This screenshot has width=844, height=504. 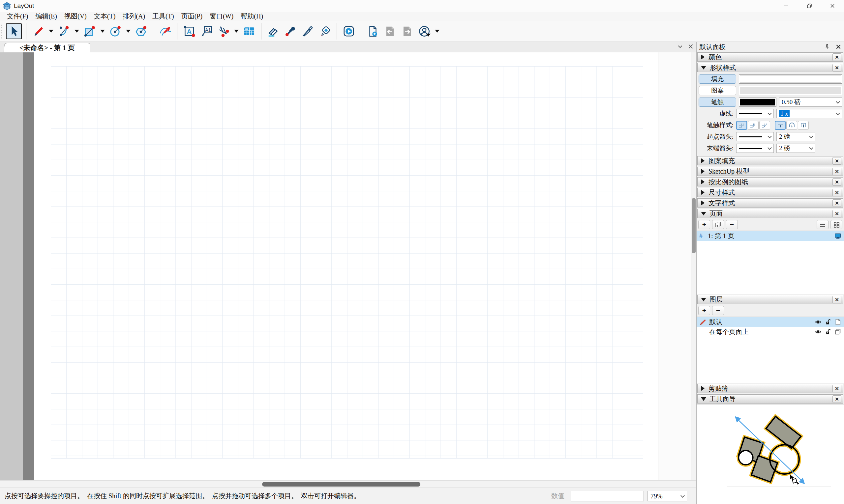 What do you see at coordinates (796, 137) in the screenshot?
I see `start-arrow-size-dropdown: 2 磅` at bounding box center [796, 137].